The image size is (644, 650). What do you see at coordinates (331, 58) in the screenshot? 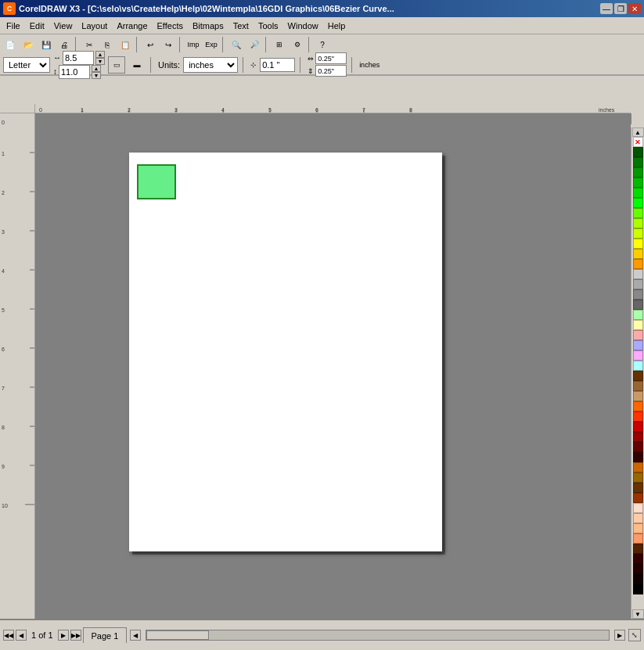
I see `offset-x-input` at bounding box center [331, 58].